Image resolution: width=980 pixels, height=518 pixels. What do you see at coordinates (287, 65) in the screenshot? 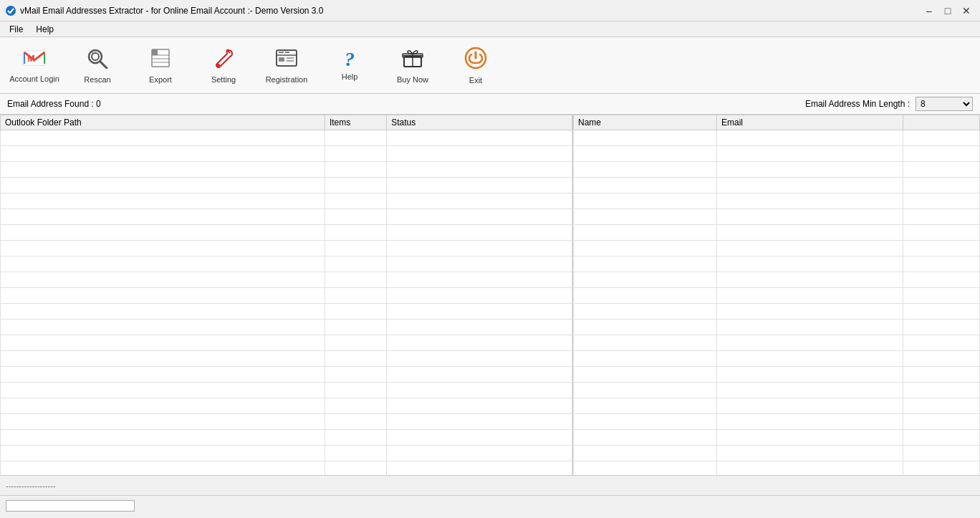
I see `registration-button: Registration` at bounding box center [287, 65].